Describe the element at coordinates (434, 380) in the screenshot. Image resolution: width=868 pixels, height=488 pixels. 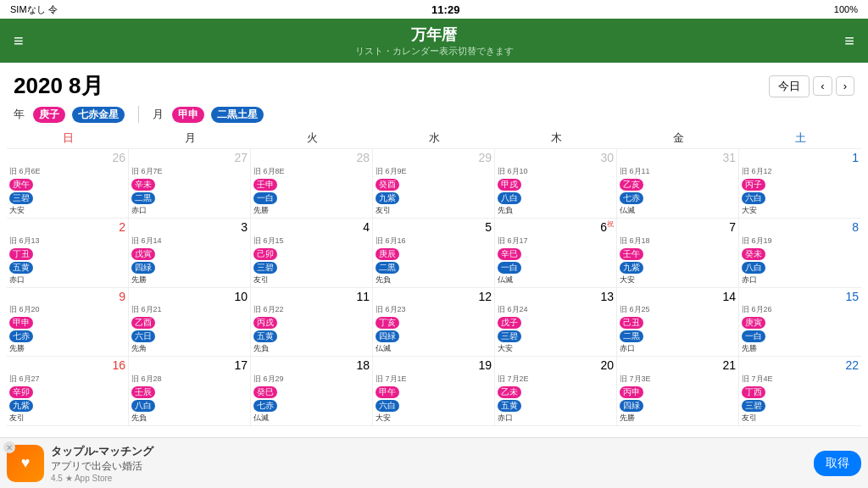
I see `lunar-date: 旧 7月1E` at that location.